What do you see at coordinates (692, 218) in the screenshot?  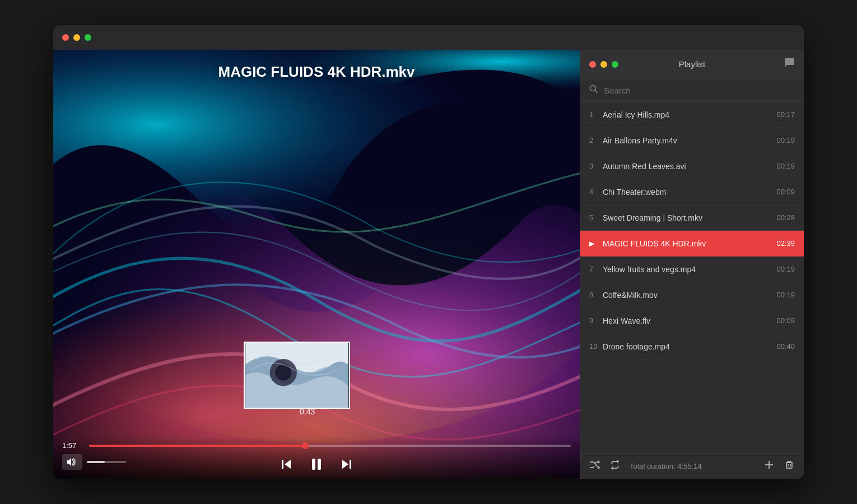 I see `playlist-item: 5 Sweet Dreaming | Short.mkv 00:28` at bounding box center [692, 218].